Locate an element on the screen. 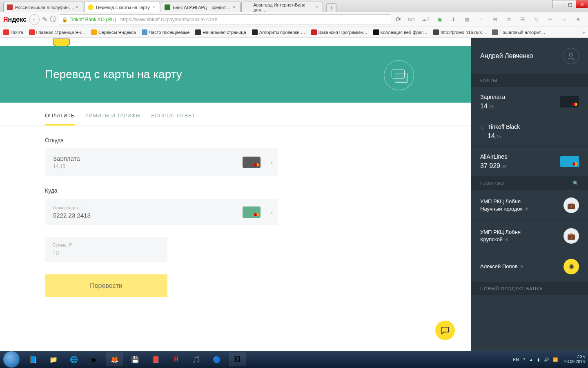 The width and height of the screenshot is (588, 368). bookmark: Начальная страница is located at coordinates (220, 32).